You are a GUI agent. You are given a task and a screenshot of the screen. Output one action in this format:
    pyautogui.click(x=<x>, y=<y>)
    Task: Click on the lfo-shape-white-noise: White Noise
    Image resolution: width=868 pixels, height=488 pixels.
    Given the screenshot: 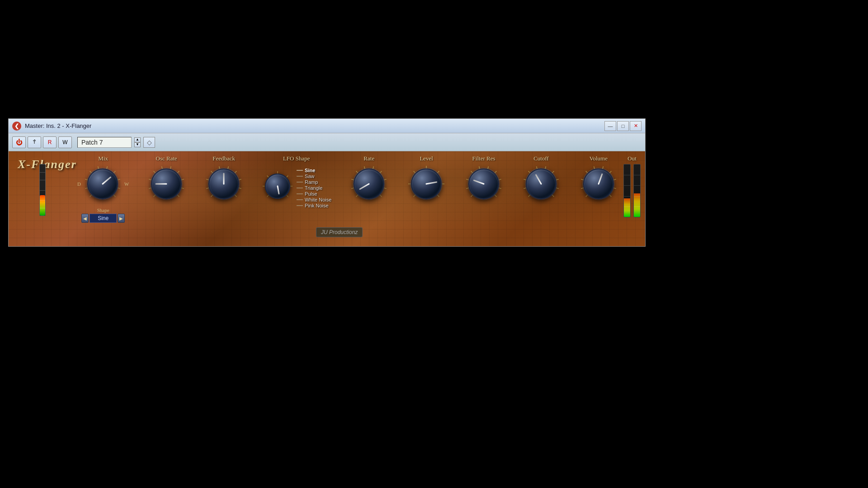 What is the action you would take?
    pyautogui.click(x=318, y=200)
    